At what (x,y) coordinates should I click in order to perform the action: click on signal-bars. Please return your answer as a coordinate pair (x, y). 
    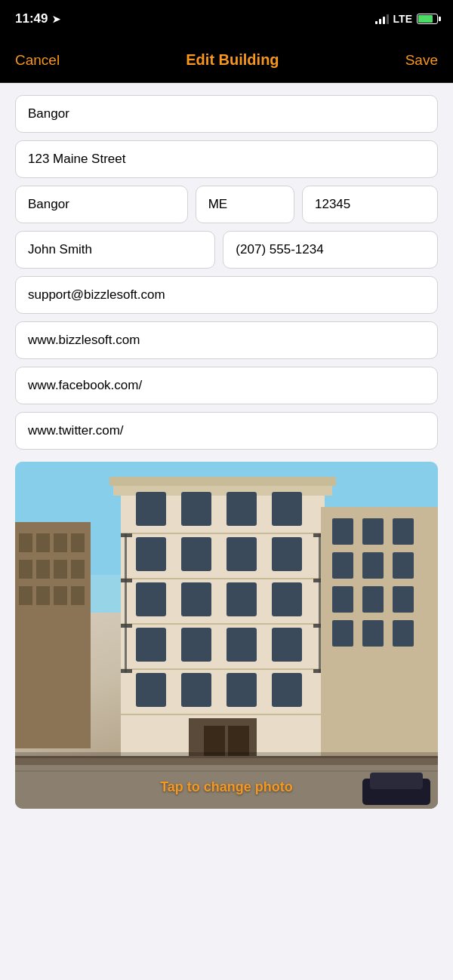
    Looking at the image, I should click on (382, 19).